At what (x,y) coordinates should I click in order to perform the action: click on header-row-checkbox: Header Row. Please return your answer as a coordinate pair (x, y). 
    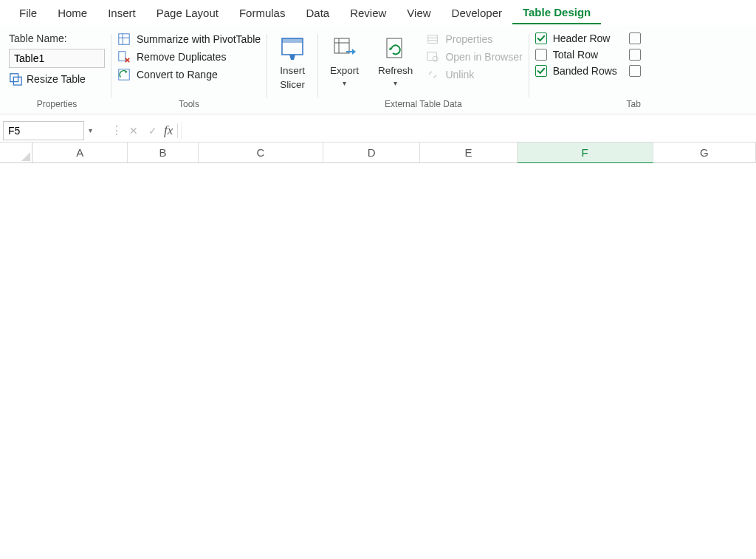
    Looking at the image, I should click on (576, 38).